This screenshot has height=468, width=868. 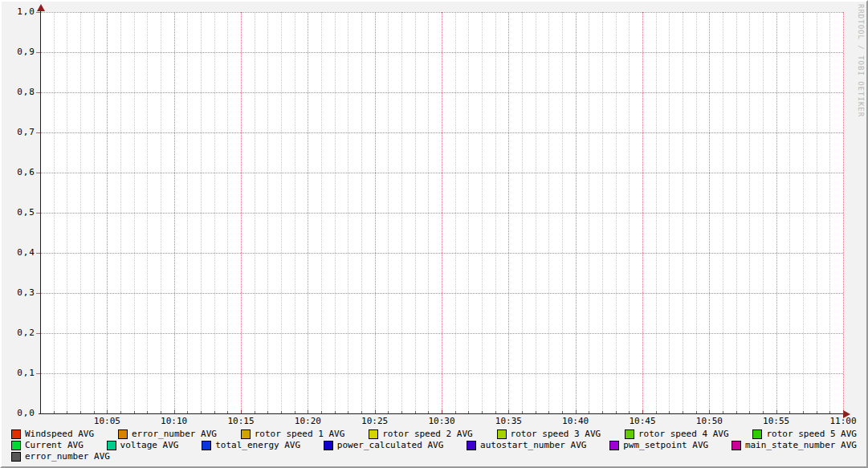 What do you see at coordinates (666, 446) in the screenshot?
I see `legend-label: pwm_setpoint AVG` at bounding box center [666, 446].